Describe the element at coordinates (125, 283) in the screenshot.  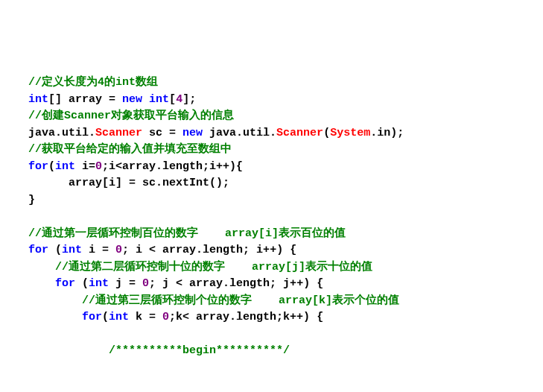
I see `token-pn: j =` at that location.